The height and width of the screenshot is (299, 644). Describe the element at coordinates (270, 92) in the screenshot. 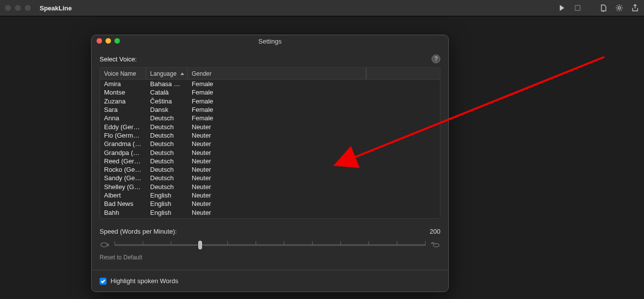

I see `table-row: MontseCatalàFemale` at that location.